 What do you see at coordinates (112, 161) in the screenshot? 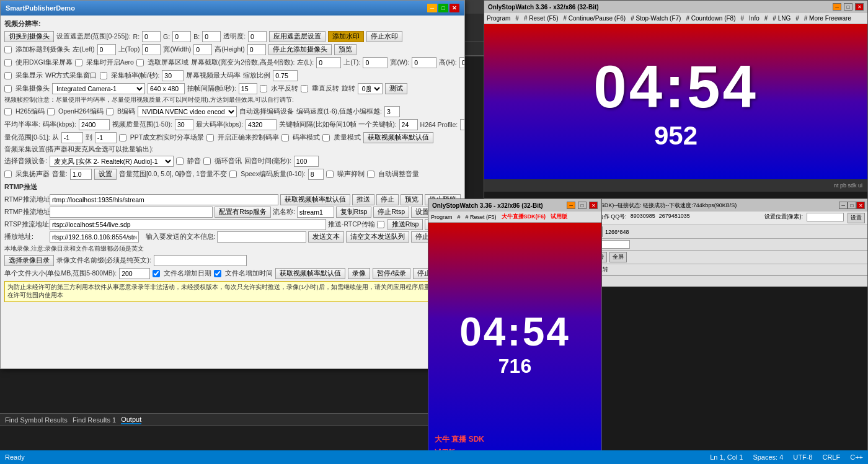
I see `audio-device-select: 麦克风 [实体 2- Realtek(R) Audio]-1` at bounding box center [112, 161].